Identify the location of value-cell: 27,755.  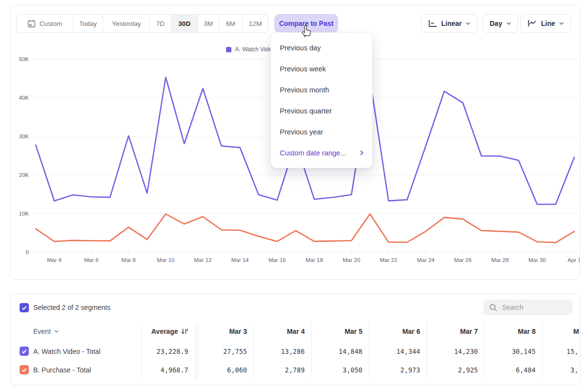
(220, 351).